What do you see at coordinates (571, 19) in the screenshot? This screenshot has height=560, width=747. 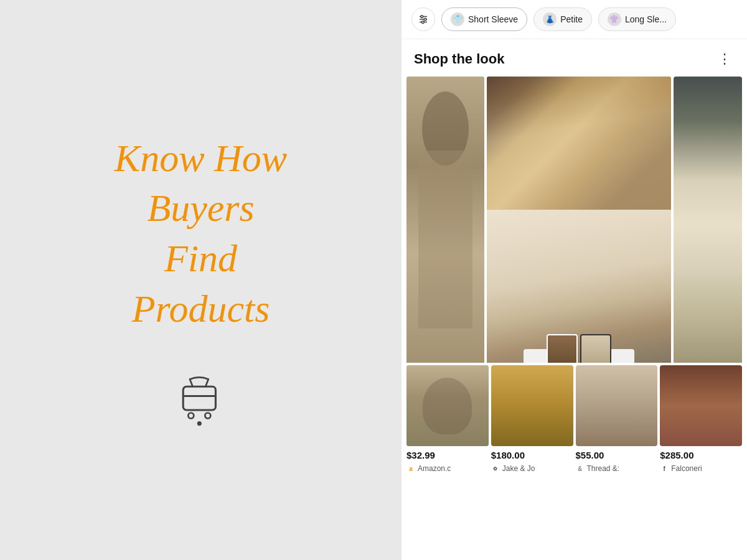 I see `filter-pill-petite-label: Petite` at bounding box center [571, 19].